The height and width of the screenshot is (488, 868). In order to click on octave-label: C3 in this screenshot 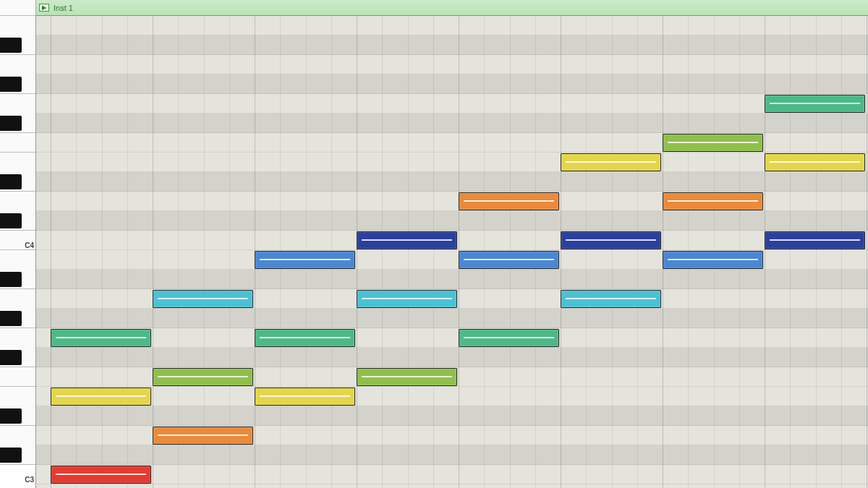, I will do `click(29, 480)`.